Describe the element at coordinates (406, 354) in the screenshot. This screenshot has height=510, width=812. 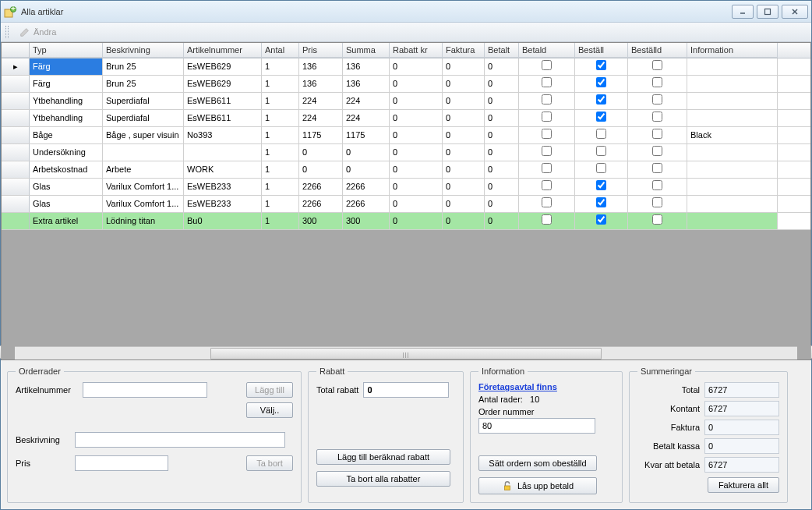
I see `hscroll-thumb: |||` at that location.